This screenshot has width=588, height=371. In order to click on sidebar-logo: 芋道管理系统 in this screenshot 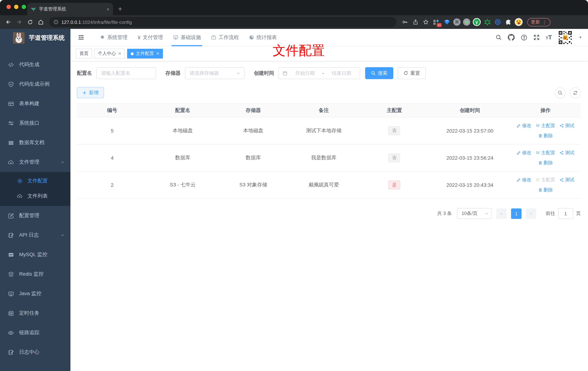, I will do `click(35, 38)`.